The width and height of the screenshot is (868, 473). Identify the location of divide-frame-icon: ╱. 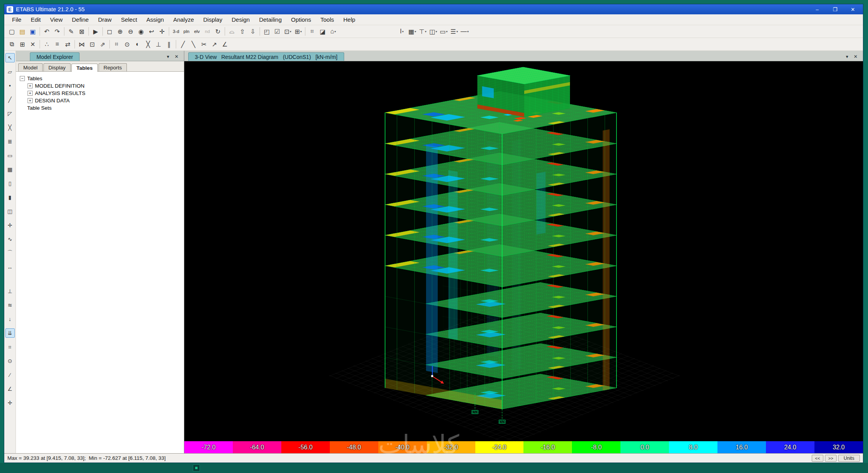
(183, 44).